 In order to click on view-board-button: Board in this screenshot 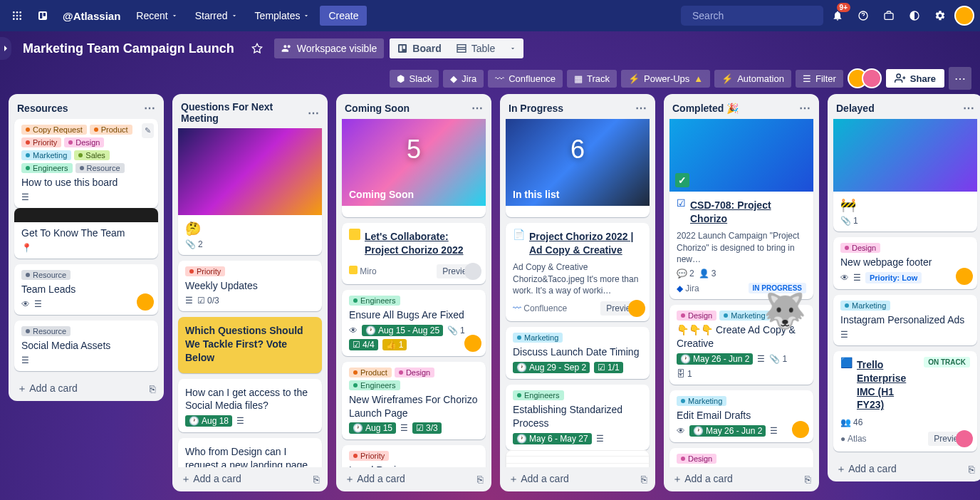, I will do `click(419, 48)`.